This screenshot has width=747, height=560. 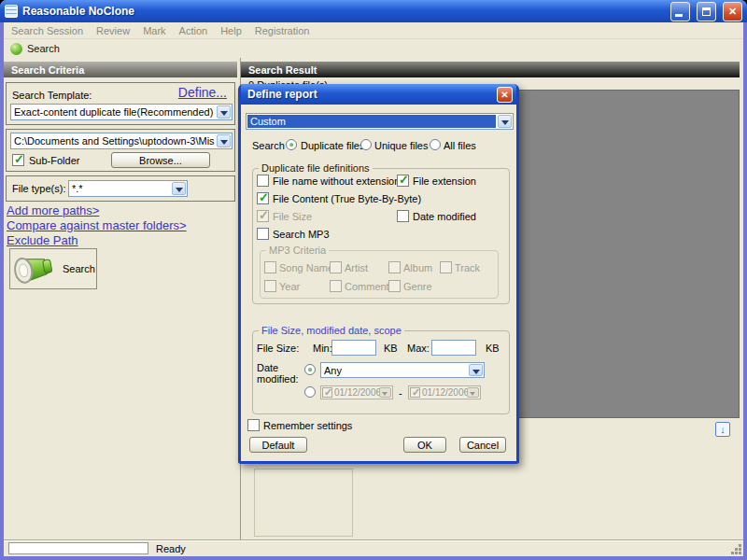 What do you see at coordinates (680, 11) in the screenshot?
I see `minimize-button` at bounding box center [680, 11].